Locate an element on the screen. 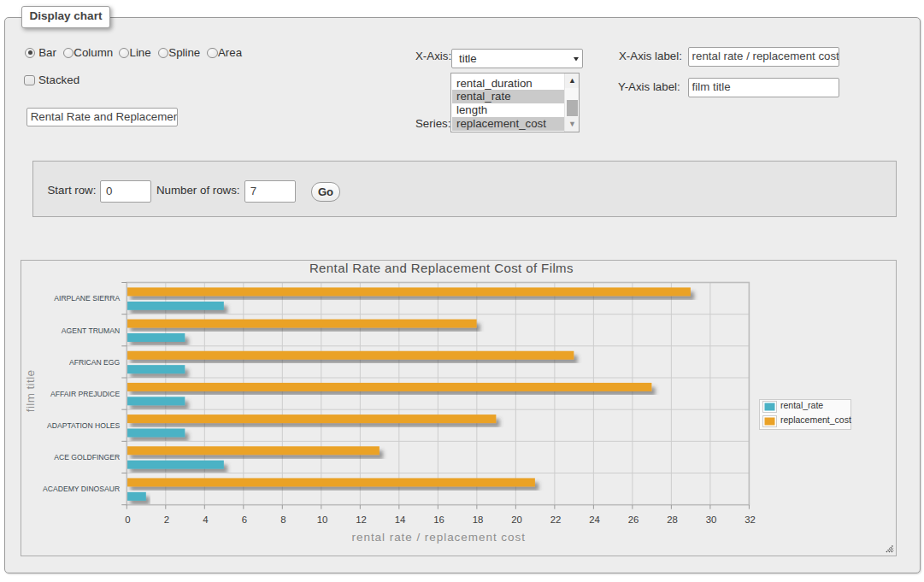  svg-text: 24 is located at coordinates (595, 520).